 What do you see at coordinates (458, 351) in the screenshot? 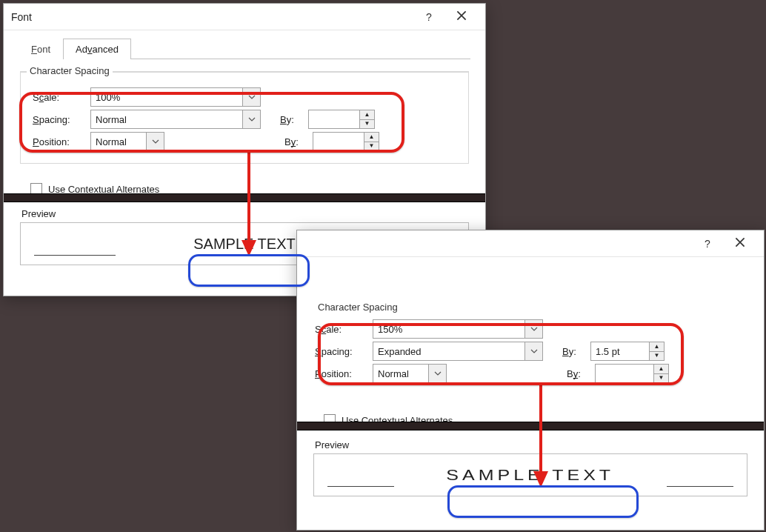
I see `spacing-combo: Expanded` at bounding box center [458, 351].